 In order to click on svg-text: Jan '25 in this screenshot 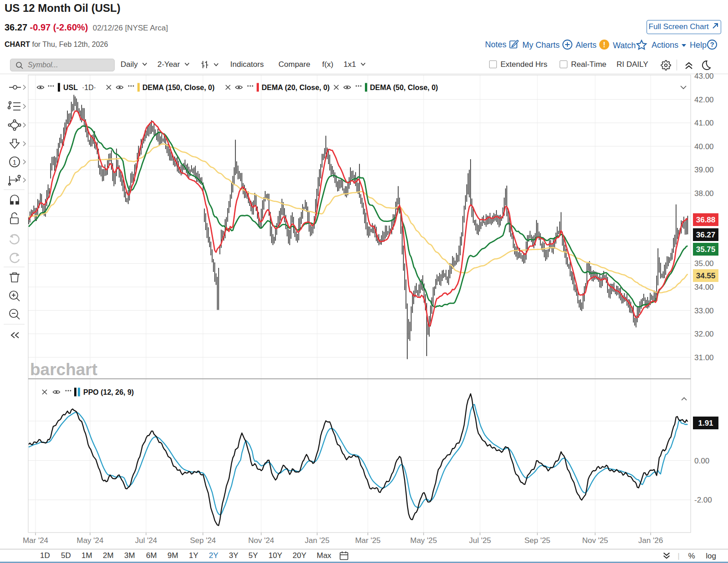, I will do `click(317, 540)`.